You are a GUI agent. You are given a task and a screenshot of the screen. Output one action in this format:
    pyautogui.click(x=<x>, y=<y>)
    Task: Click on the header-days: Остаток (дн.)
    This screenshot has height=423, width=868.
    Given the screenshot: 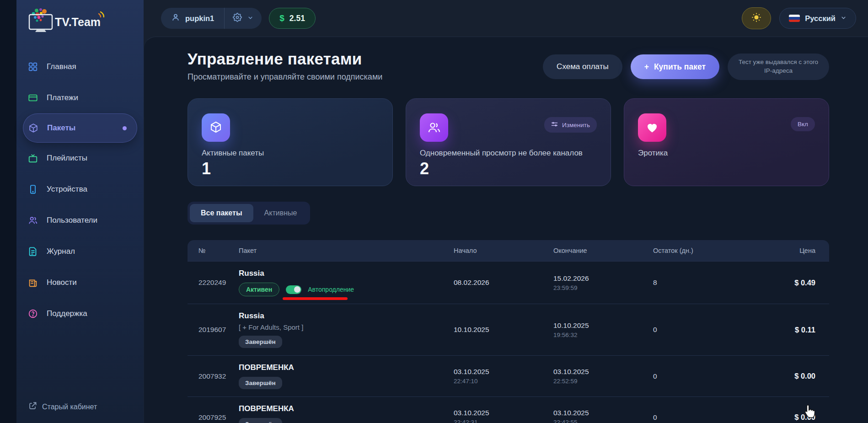 What is the action you would take?
    pyautogui.click(x=699, y=251)
    